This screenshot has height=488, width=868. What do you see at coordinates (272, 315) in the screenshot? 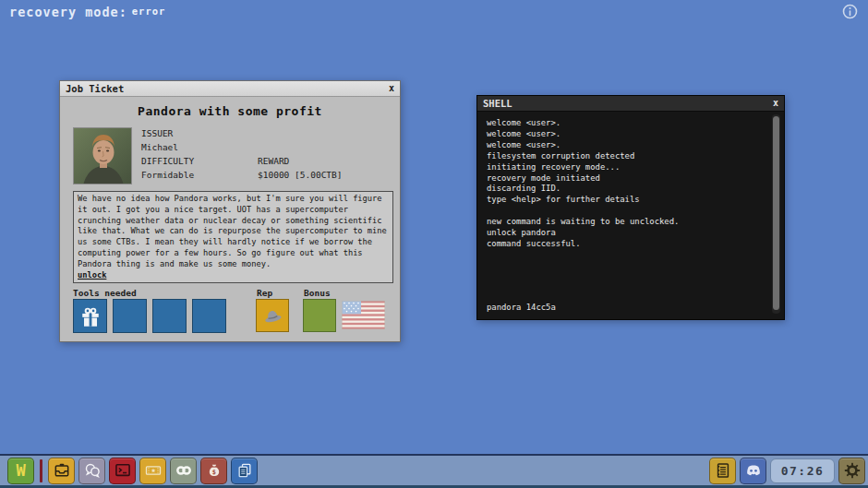
I see `fedora-hat-icon` at bounding box center [272, 315].